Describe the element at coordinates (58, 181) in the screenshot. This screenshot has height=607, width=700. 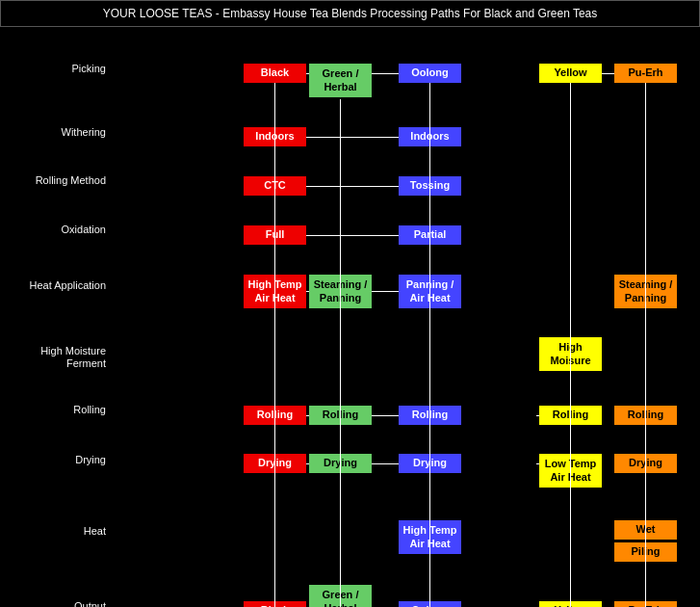
I see `row-label: Rolling Method` at that location.